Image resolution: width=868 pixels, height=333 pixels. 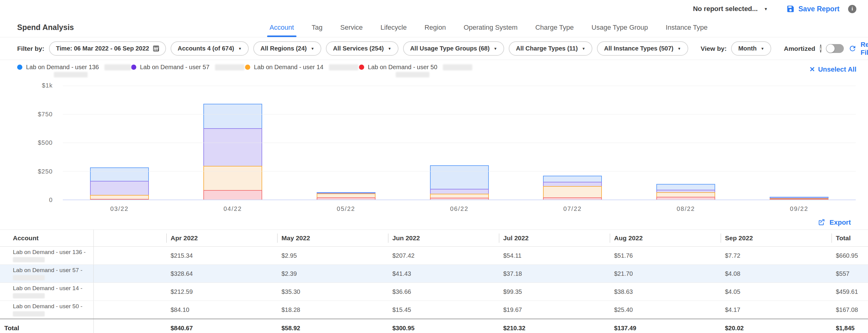 I want to click on report-selector-dropdown: No report selected... ▼, so click(x=730, y=9).